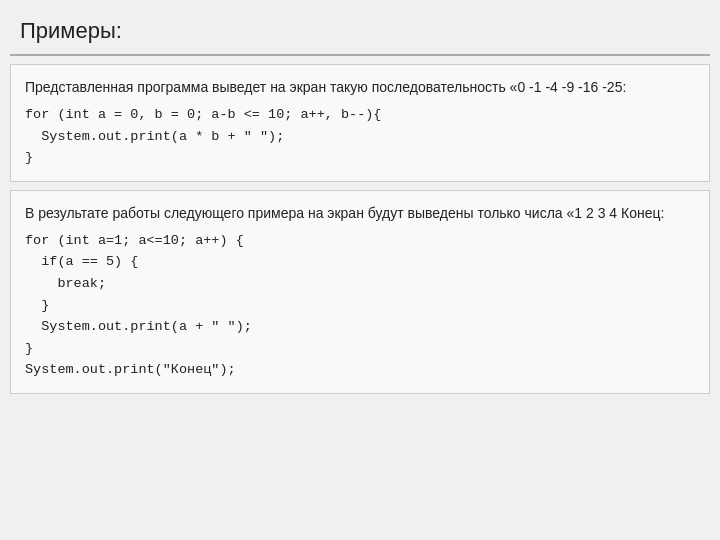 The width and height of the screenshot is (720, 540). Describe the element at coordinates (360, 214) in the screenshot. I see `description-2: В результате работы следующего примера н…` at that location.